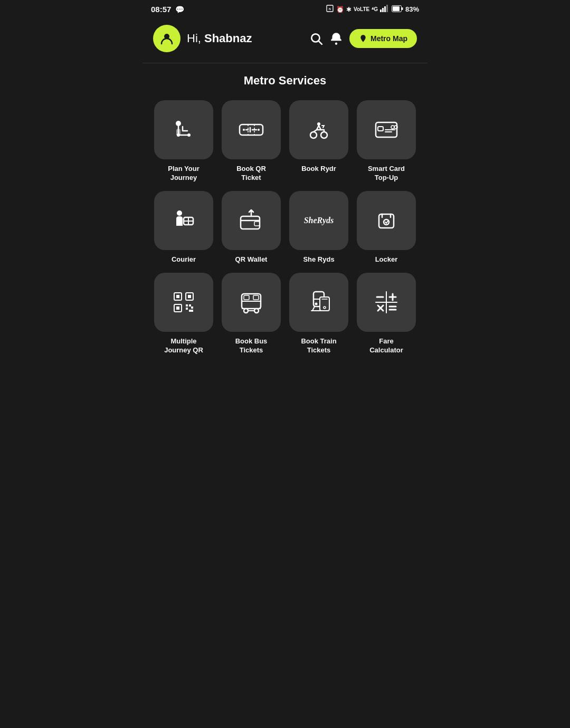  Describe the element at coordinates (386, 221) in the screenshot. I see `locker-icon-box` at that location.